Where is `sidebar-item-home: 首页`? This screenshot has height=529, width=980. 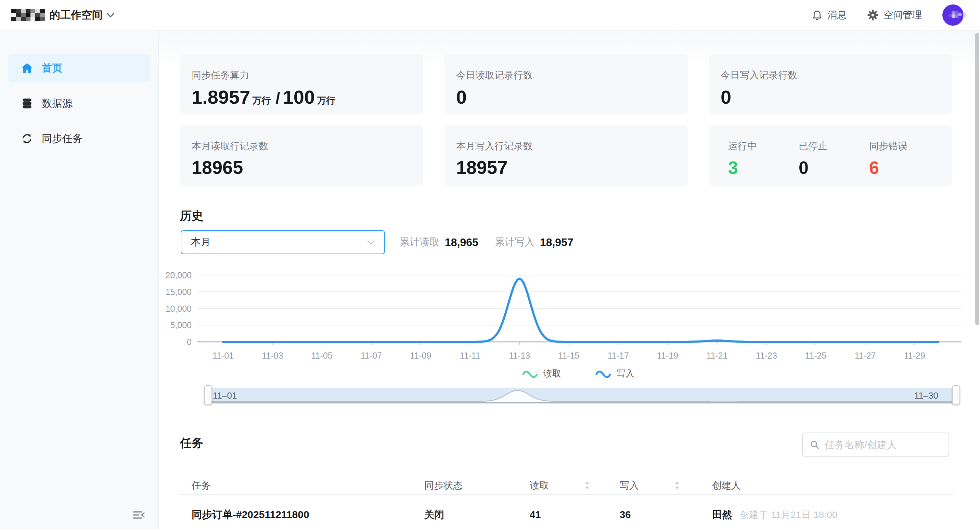
sidebar-item-home: 首页 is located at coordinates (79, 68).